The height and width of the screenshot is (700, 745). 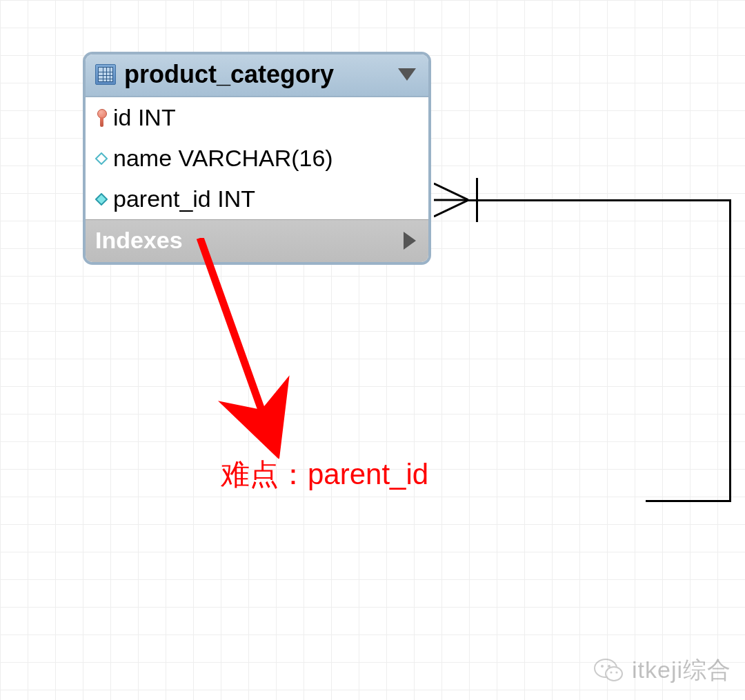 What do you see at coordinates (257, 117) in the screenshot?
I see `column-row: id INT` at bounding box center [257, 117].